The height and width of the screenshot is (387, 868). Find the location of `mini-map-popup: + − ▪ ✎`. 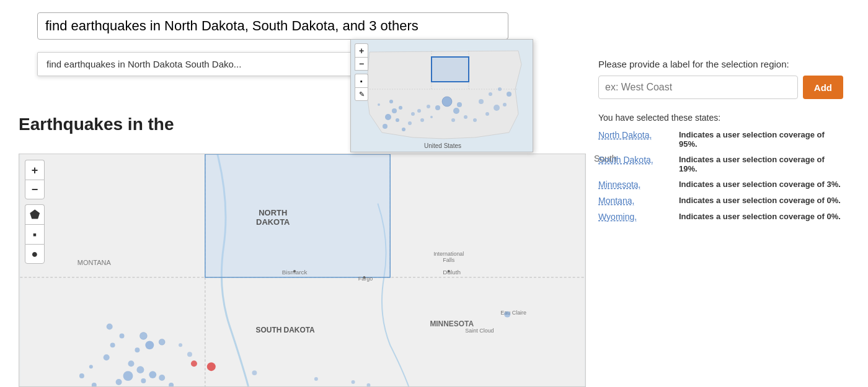

mini-map-popup: + − ▪ ✎ is located at coordinates (441, 95).